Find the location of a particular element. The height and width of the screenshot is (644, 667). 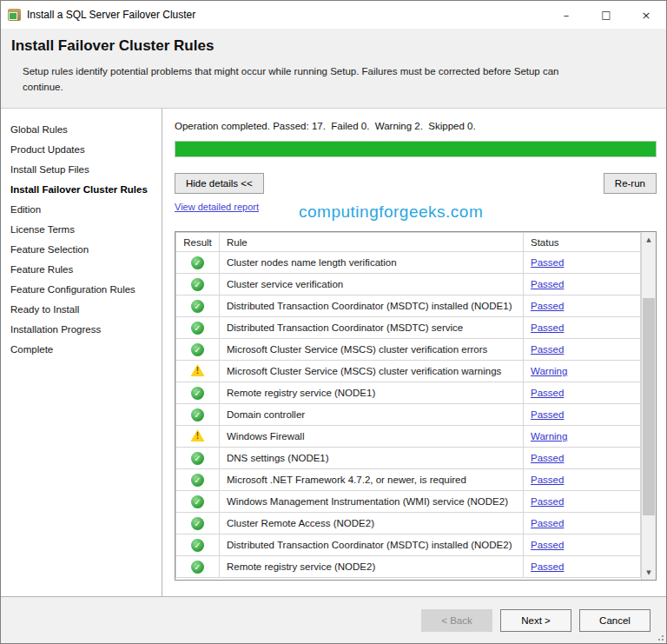

sidebar-item-feature-selection: Feature Selection is located at coordinates (84, 250).